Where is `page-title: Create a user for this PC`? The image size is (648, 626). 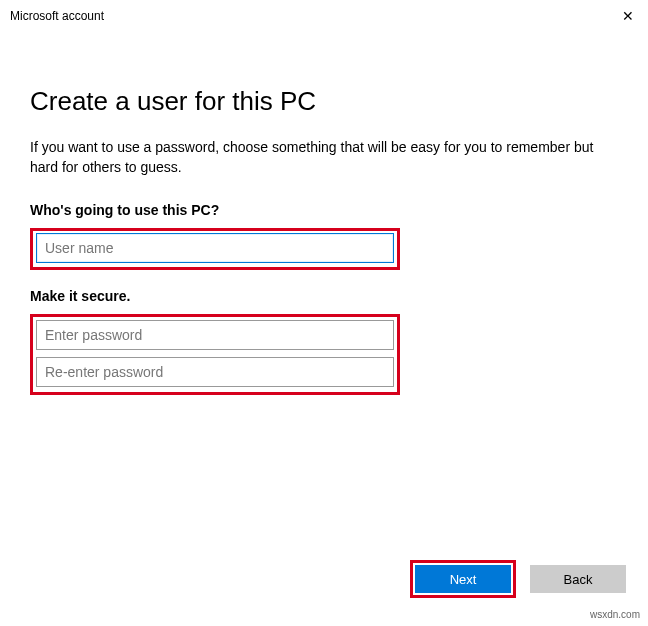 page-title: Create a user for this PC is located at coordinates (324, 102).